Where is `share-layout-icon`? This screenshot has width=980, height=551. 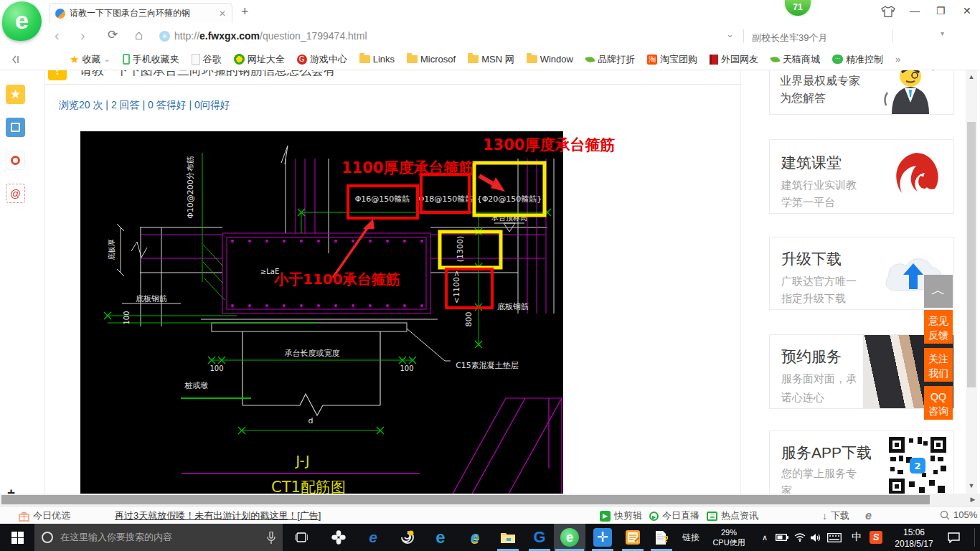
share-layout-icon is located at coordinates (16, 128).